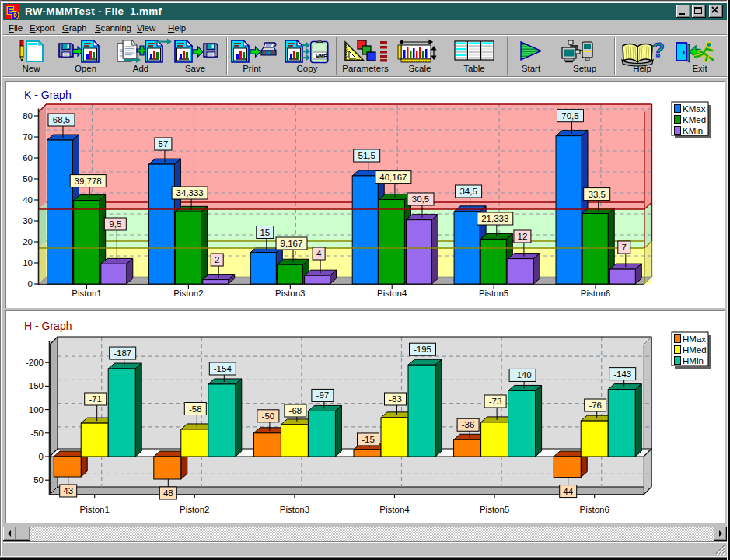 Image resolution: width=730 pixels, height=560 pixels. I want to click on svg-text: HMin, so click(693, 361).